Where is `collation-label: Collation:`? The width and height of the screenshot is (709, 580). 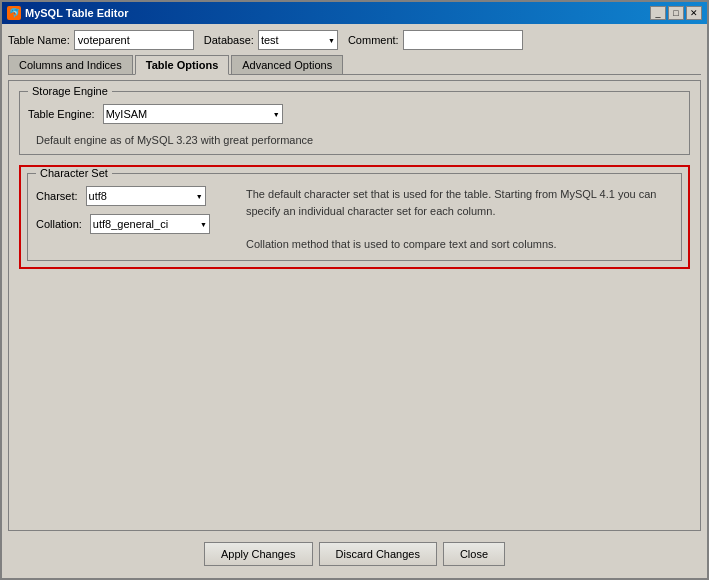 collation-label: Collation: is located at coordinates (59, 224).